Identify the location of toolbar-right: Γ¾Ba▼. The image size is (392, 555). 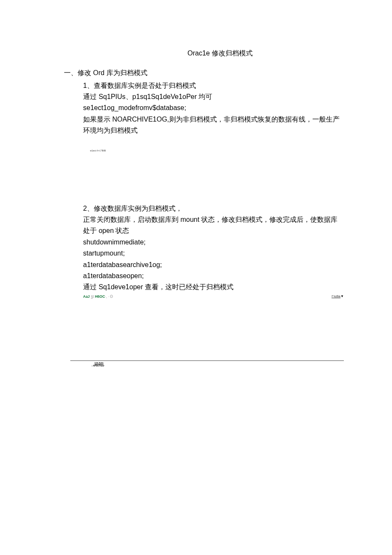
(337, 296).